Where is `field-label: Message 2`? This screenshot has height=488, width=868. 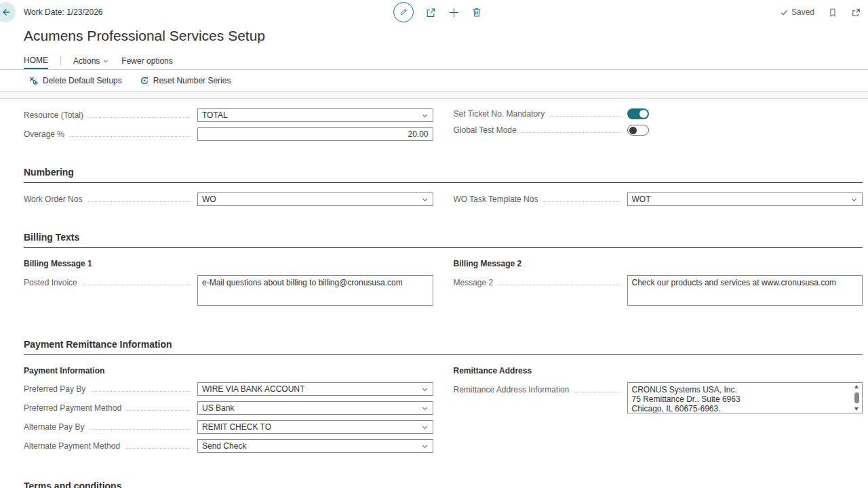
field-label: Message 2 is located at coordinates (540, 283).